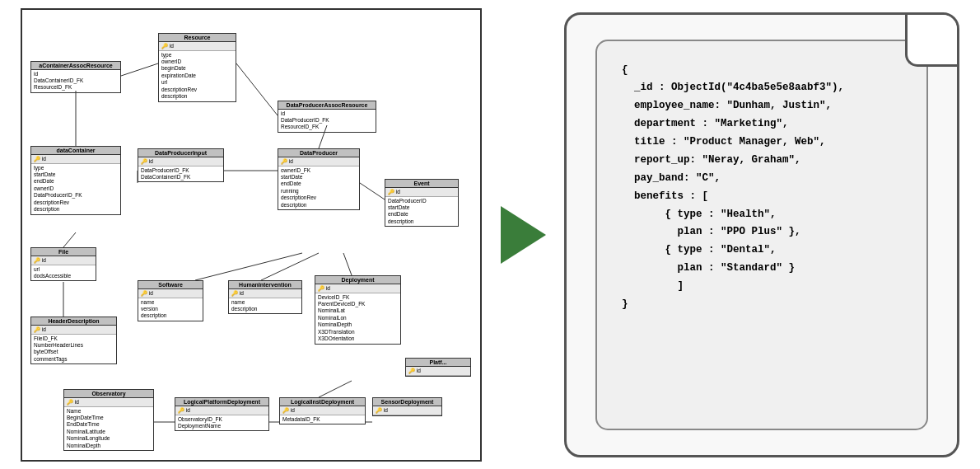  Describe the element at coordinates (76, 77) in the screenshot. I see `table-aContainerAssocResource: aContainerAssocResource idDataContainerI…` at that location.